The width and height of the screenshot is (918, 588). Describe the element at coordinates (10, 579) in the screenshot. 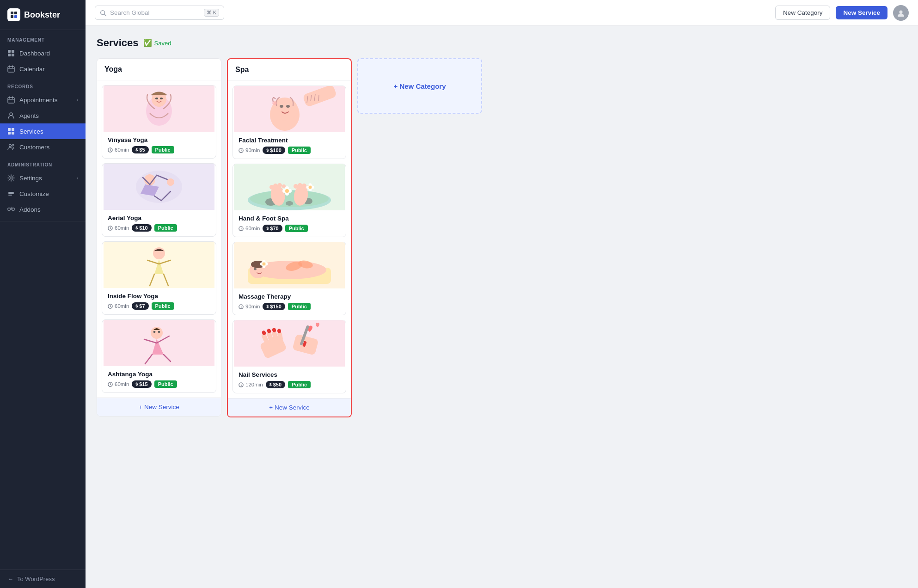

I see `back-icon: ←` at that location.